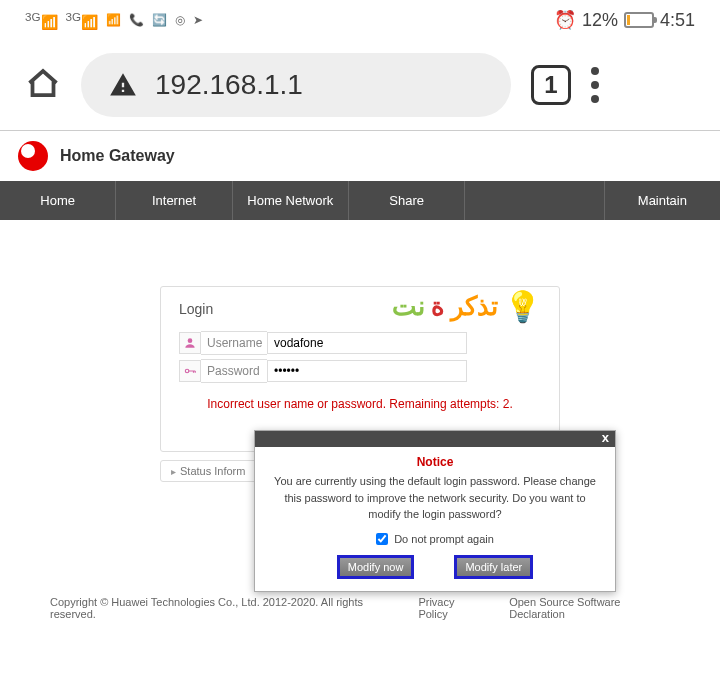 The image size is (720, 685). I want to click on nav-spacer, so click(534, 200).